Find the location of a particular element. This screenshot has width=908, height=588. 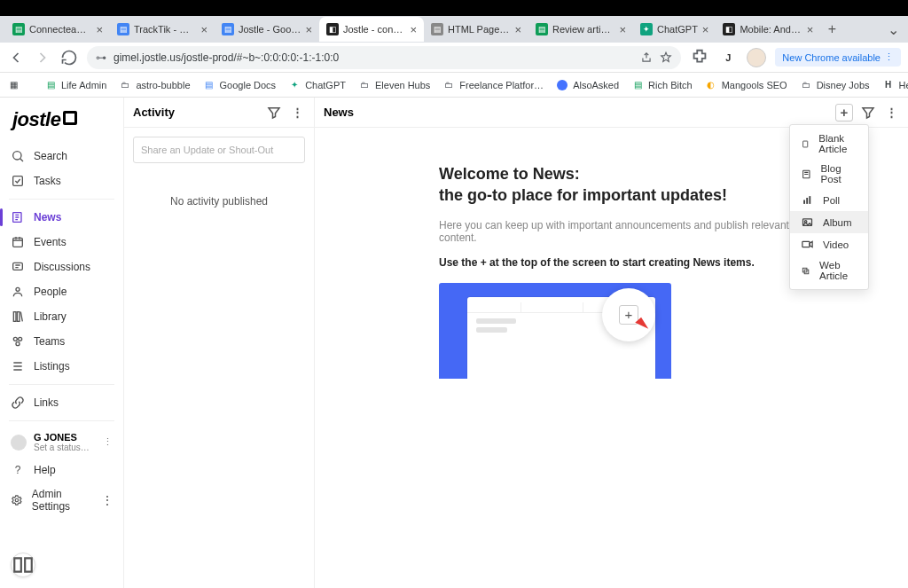

bookmark-star-icon is located at coordinates (666, 58).